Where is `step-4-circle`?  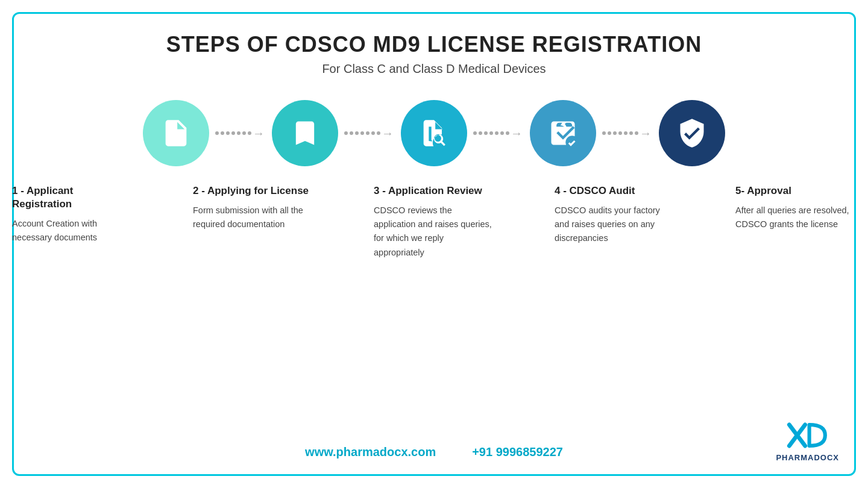 step-4-circle is located at coordinates (563, 133).